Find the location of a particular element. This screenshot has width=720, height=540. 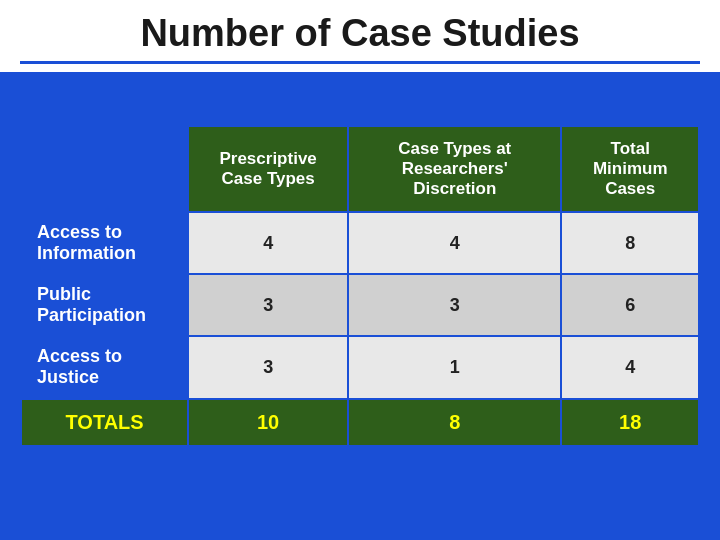

totals-col3: 18 is located at coordinates (630, 422).